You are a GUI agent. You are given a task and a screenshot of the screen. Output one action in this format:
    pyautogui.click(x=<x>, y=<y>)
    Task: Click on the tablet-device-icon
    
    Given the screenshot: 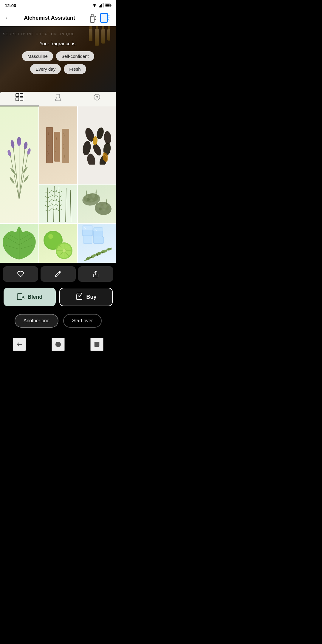 What is the action you would take?
    pyautogui.click(x=106, y=18)
    